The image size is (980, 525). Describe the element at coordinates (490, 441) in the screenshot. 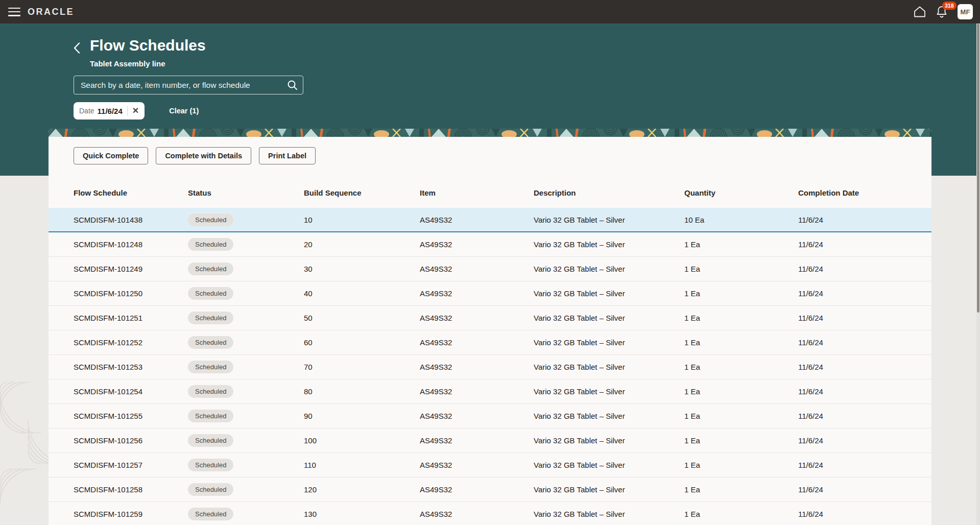

I see `table-row: SCMDISFM-101256 Scheduled 100 AS49S32 Va…` at that location.